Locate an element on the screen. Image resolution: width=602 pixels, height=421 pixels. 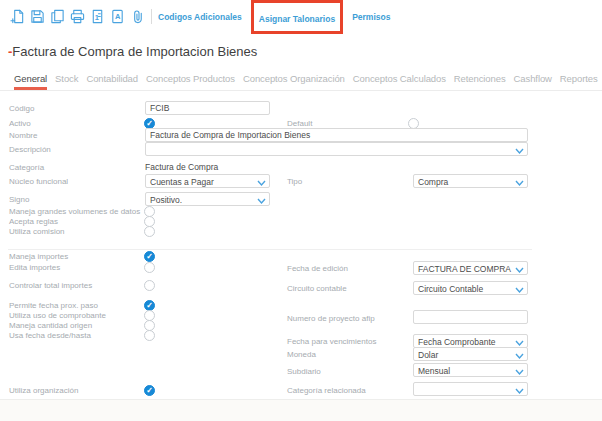
utiliza-organizacion-label: Utiliza organización is located at coordinates (44, 390).